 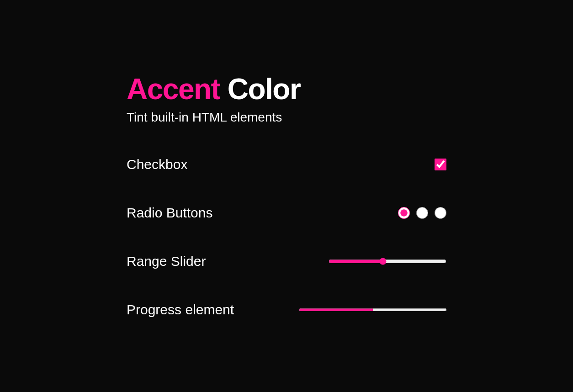 What do you see at coordinates (173, 89) in the screenshot?
I see `title-accent-word: Accent` at bounding box center [173, 89].